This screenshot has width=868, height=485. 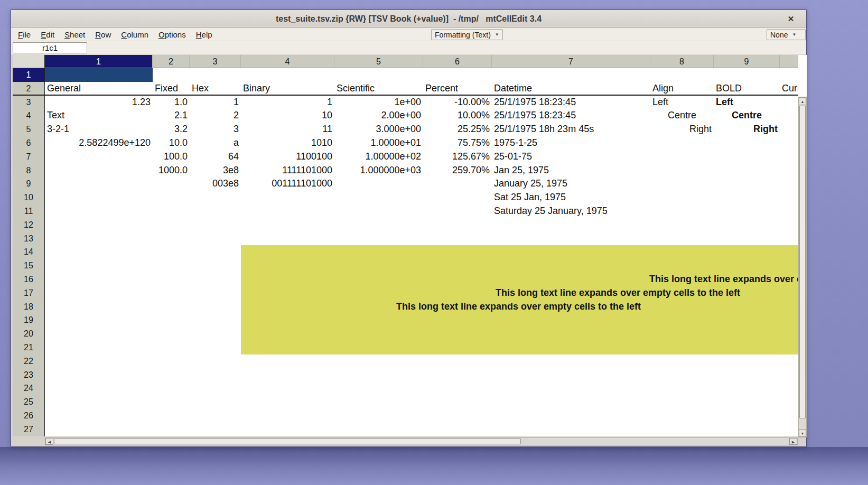 I want to click on row-header-18: 18, so click(x=29, y=307).